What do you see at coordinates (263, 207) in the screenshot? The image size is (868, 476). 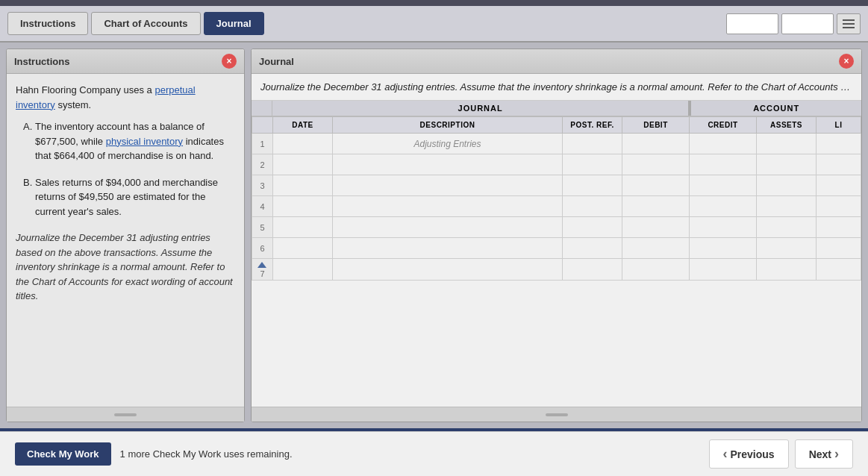 I see `row-number: 4` at bounding box center [263, 207].